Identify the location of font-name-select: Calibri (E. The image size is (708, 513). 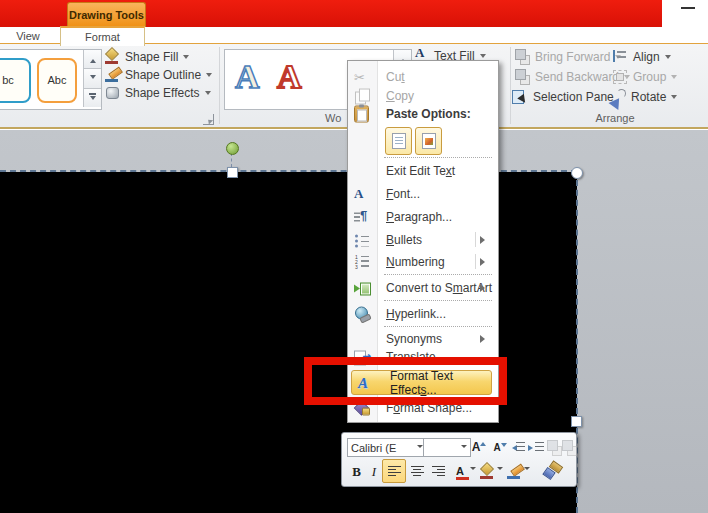
(387, 448).